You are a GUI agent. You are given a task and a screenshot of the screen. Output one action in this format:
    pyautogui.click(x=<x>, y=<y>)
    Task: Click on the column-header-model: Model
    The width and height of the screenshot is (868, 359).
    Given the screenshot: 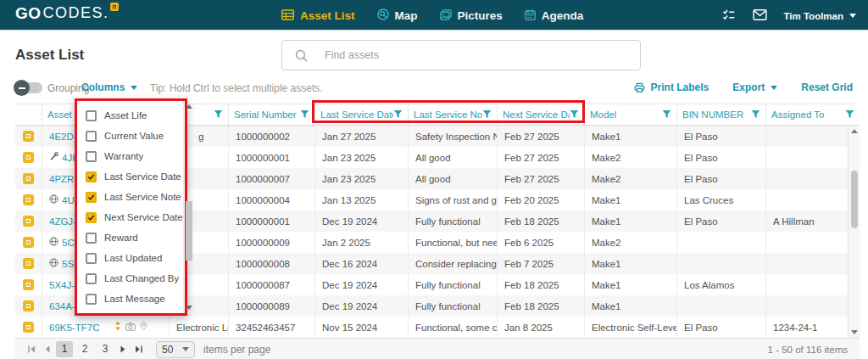 What is the action you would take?
    pyautogui.click(x=631, y=115)
    